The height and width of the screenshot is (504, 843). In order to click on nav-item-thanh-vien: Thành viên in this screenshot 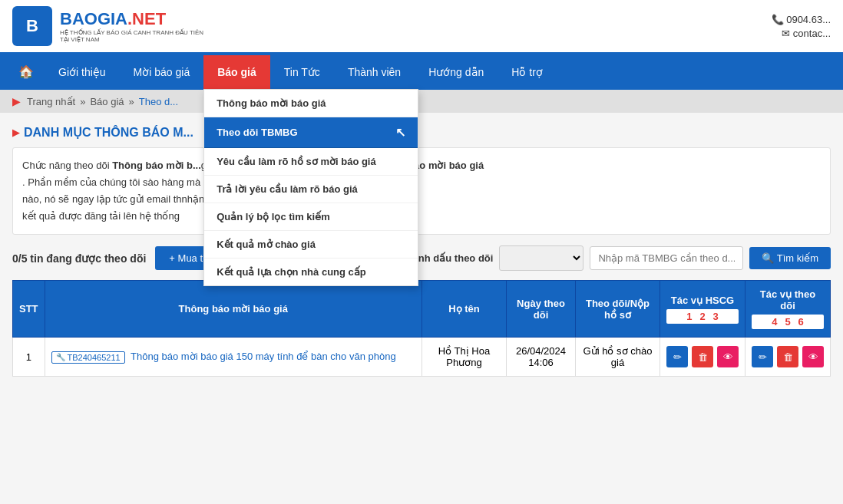, I will do `click(375, 72)`.